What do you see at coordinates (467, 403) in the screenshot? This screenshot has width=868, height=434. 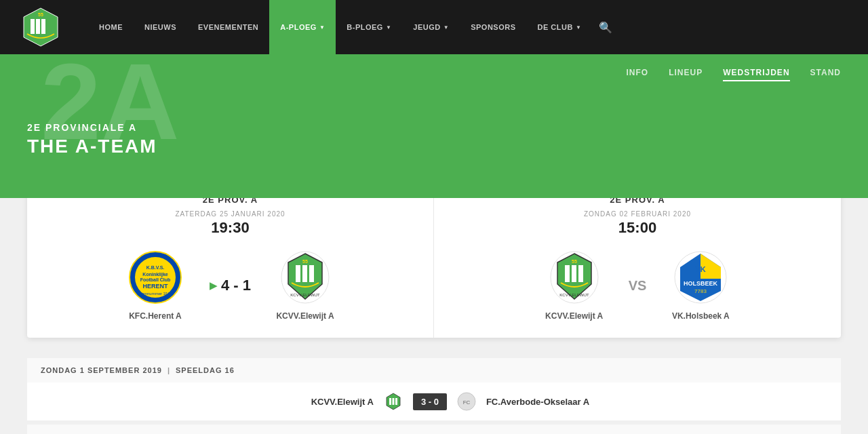 I see `svg-text: FC` at bounding box center [467, 403].